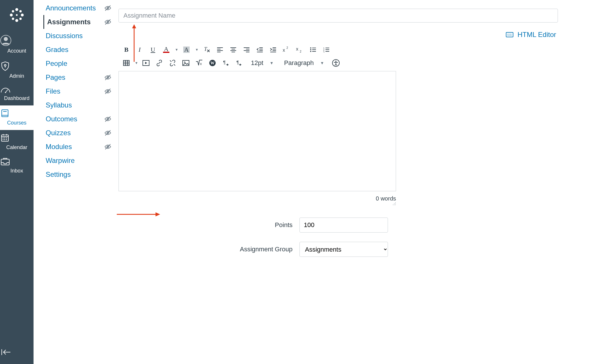 This screenshot has width=592, height=364. I want to click on link-icon, so click(159, 63).